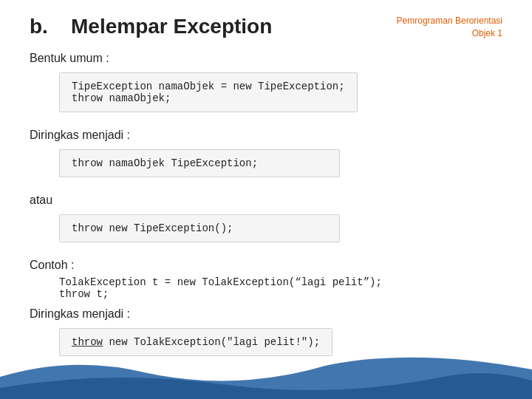 This screenshot has width=532, height=399. What do you see at coordinates (196, 342) in the screenshot?
I see `code5-line1: throw new TolakException("lagi pelit!");` at bounding box center [196, 342].